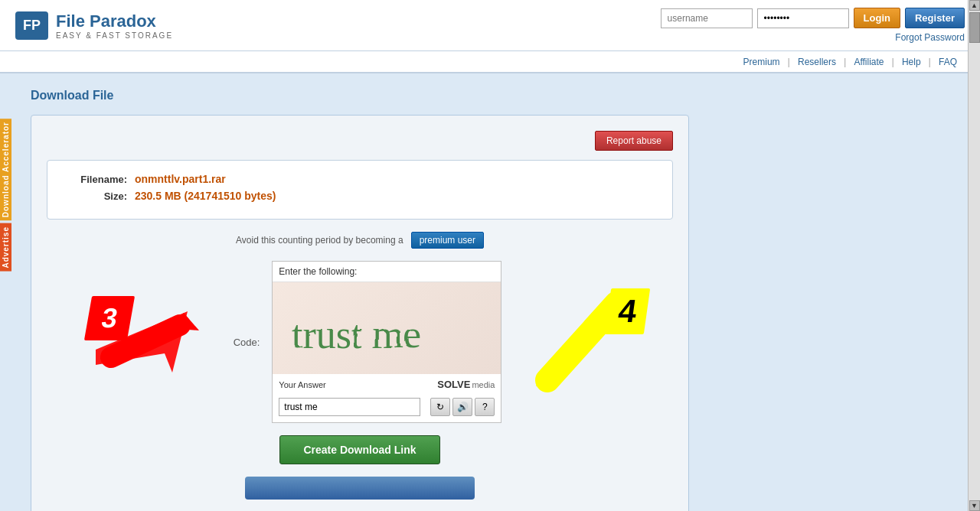 This screenshot has width=980, height=511. I want to click on captcha-box: Enter the following: trust me, so click(387, 342).